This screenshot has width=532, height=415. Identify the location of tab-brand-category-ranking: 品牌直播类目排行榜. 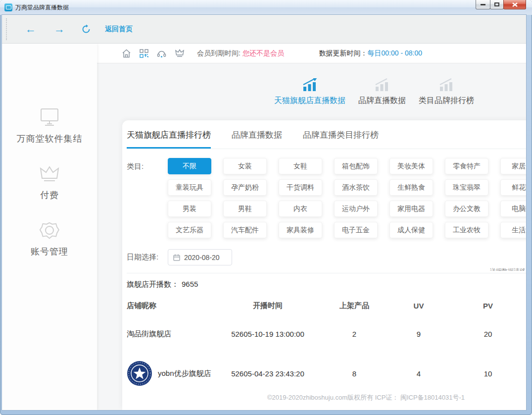
(340, 139).